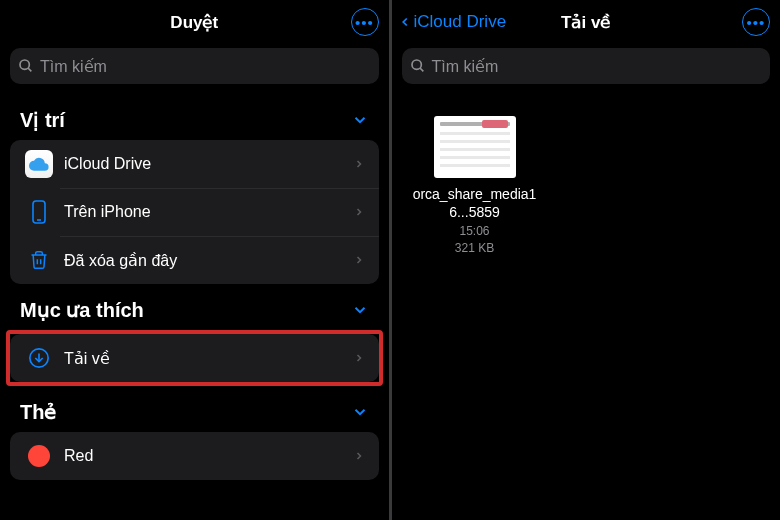 The width and height of the screenshot is (780, 520). What do you see at coordinates (194, 164) in the screenshot?
I see `location-icloud-drive: iCloud Drive` at bounding box center [194, 164].